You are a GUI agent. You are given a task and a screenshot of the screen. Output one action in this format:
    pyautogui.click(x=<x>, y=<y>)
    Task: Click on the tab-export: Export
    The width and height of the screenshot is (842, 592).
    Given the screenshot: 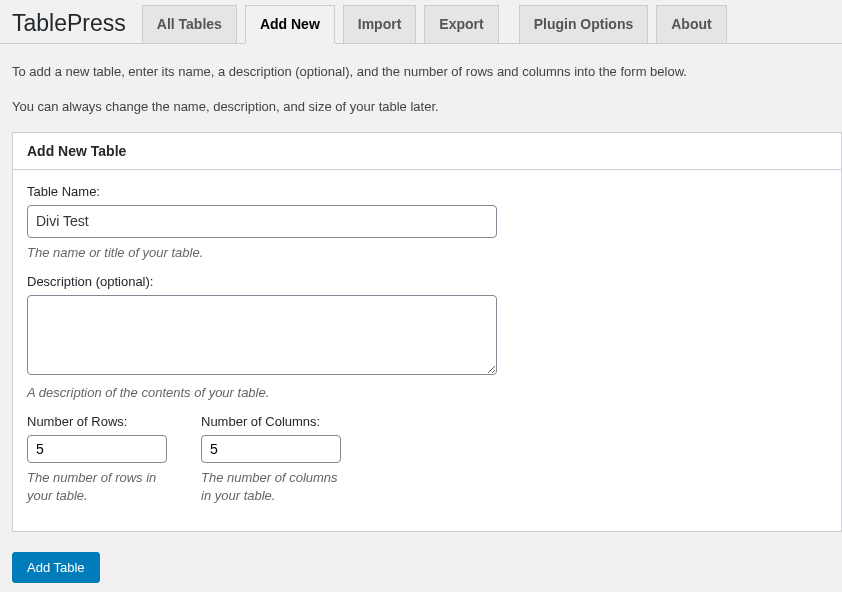 What is the action you would take?
    pyautogui.click(x=461, y=24)
    